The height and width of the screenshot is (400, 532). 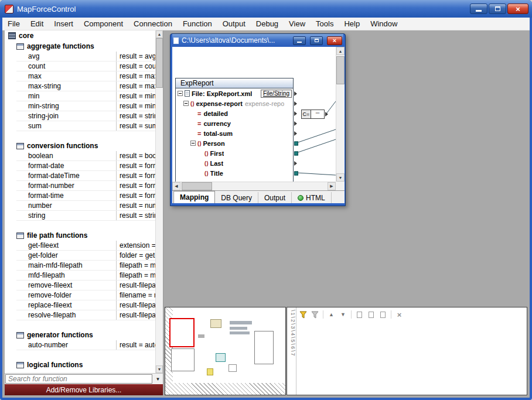 What do you see at coordinates (371, 315) in the screenshot?
I see `copy-with-children-icon` at bounding box center [371, 315].